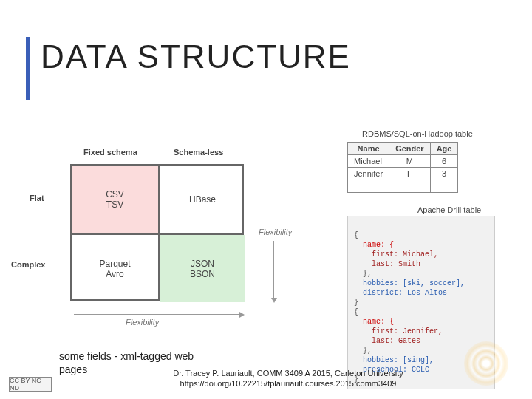  I want to click on cc-license-icon: CC BY-NC-ND, so click(30, 384).